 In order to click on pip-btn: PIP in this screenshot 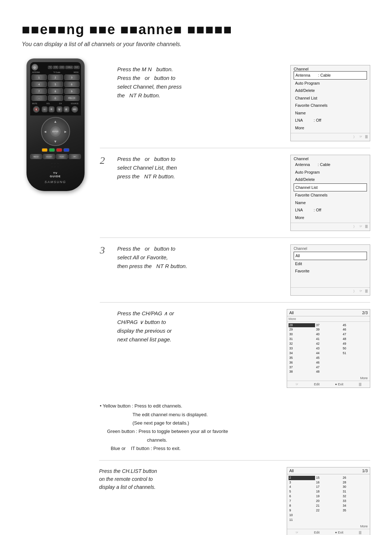, I will do `click(75, 157)`.